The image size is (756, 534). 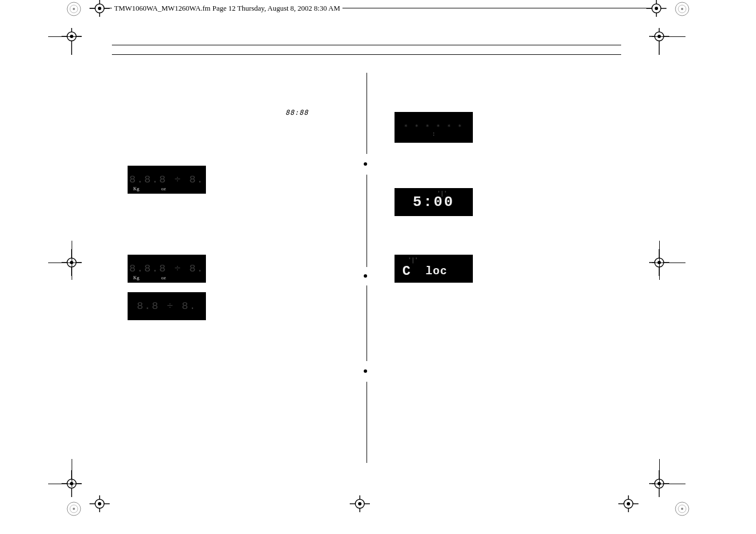 What do you see at coordinates (360, 505) in the screenshot?
I see `crosshair-bottom-center` at bounding box center [360, 505].